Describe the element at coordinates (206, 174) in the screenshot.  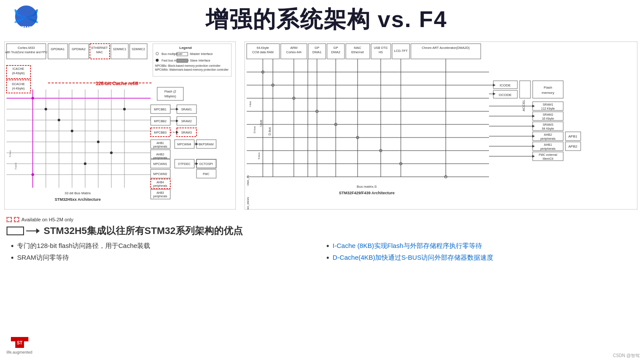
I see `svg-text: FMC` at that location.